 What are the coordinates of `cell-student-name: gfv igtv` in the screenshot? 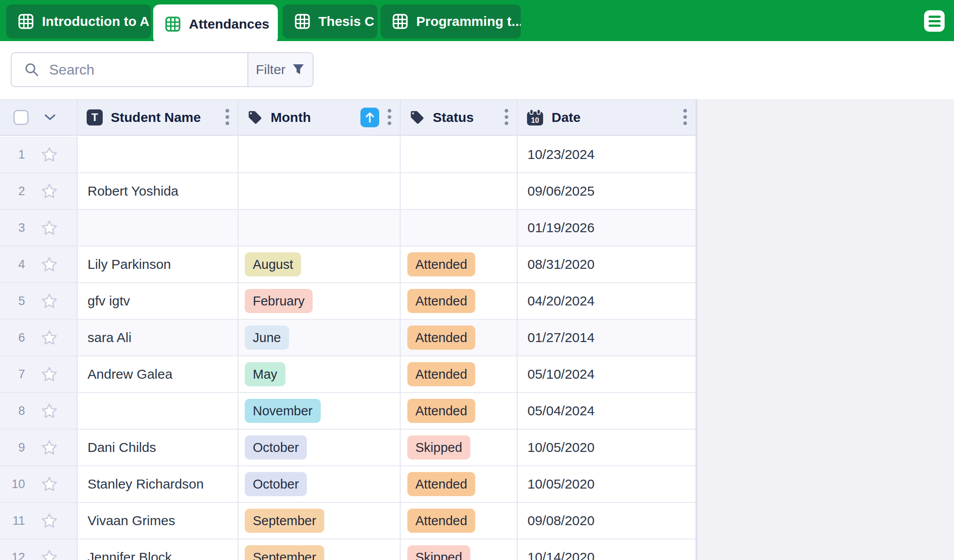 It's located at (158, 301).